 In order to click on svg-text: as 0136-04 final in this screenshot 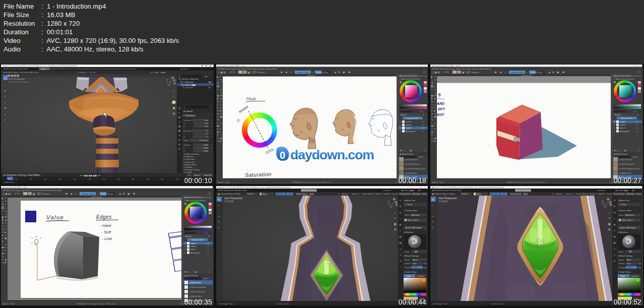, I will do `click(411, 173)`.